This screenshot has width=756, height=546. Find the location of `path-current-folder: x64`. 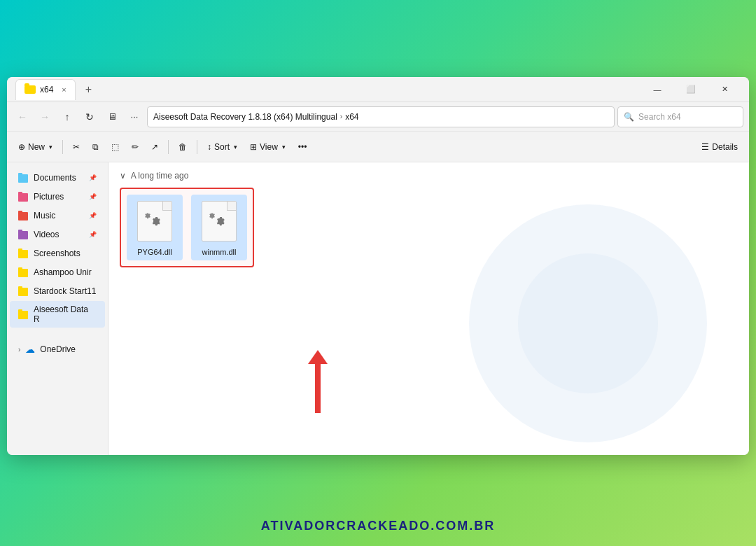

path-current-folder: x64 is located at coordinates (351, 117).